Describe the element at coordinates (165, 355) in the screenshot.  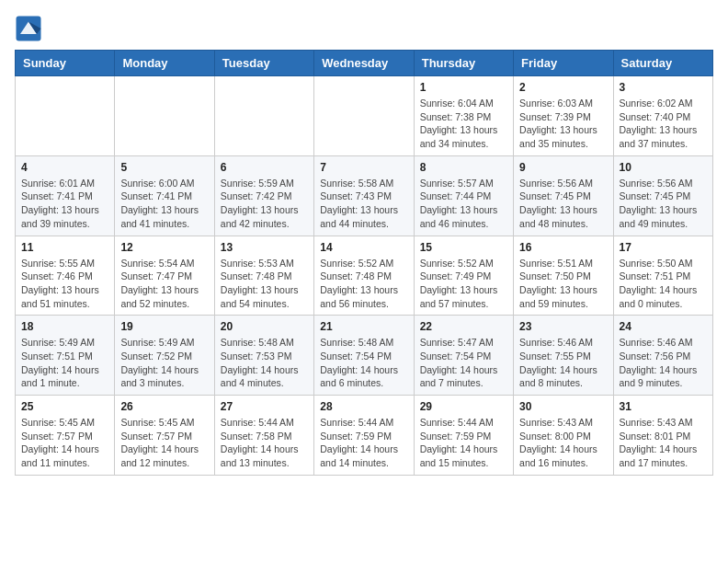
I see `day-cell: 19Sunrise: 5:49 AM Sunset: 7:52 PM Dayli…` at that location.